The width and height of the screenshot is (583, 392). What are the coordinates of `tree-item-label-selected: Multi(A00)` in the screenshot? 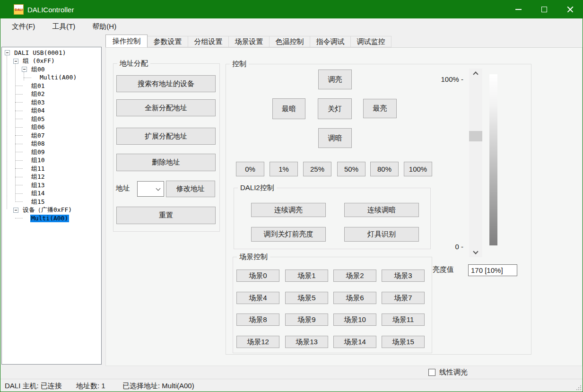 It's located at (50, 218).